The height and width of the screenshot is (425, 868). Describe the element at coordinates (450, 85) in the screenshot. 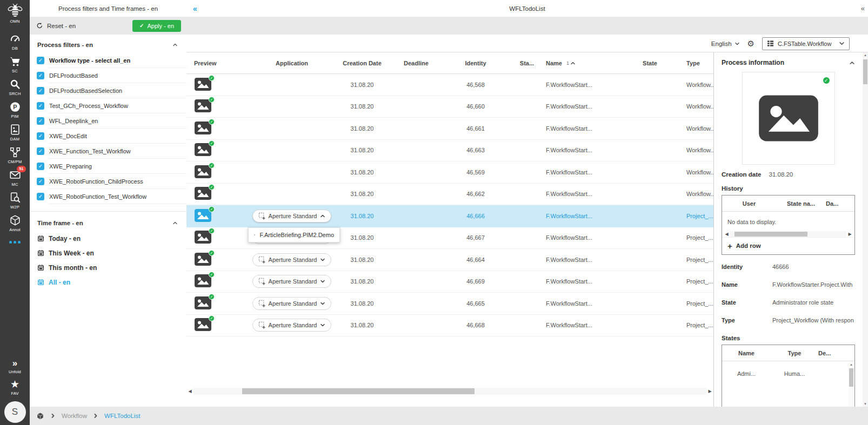

I see `table-row: ✓ 31.08.20 46,568 F.WorkflowStart... Wor…` at that location.